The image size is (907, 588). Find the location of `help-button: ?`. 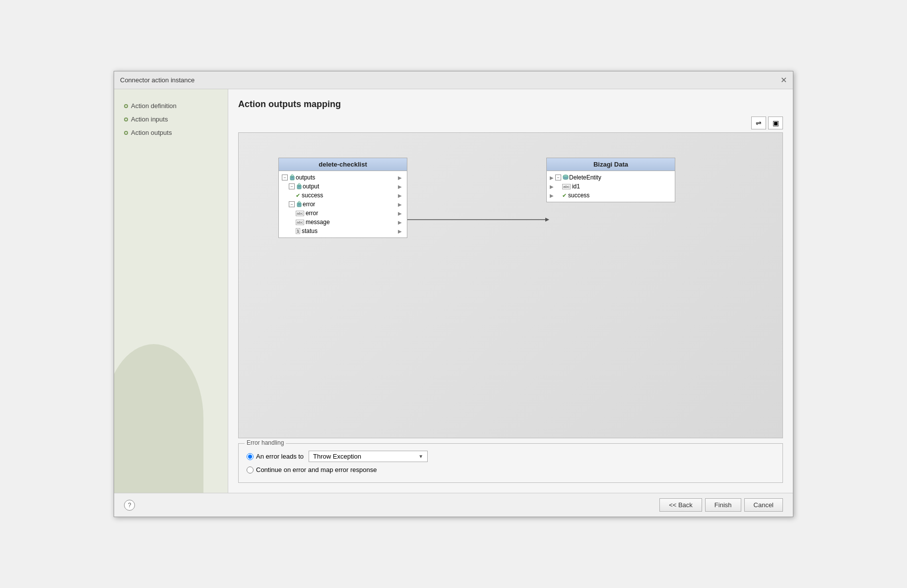

help-button: ? is located at coordinates (130, 505).